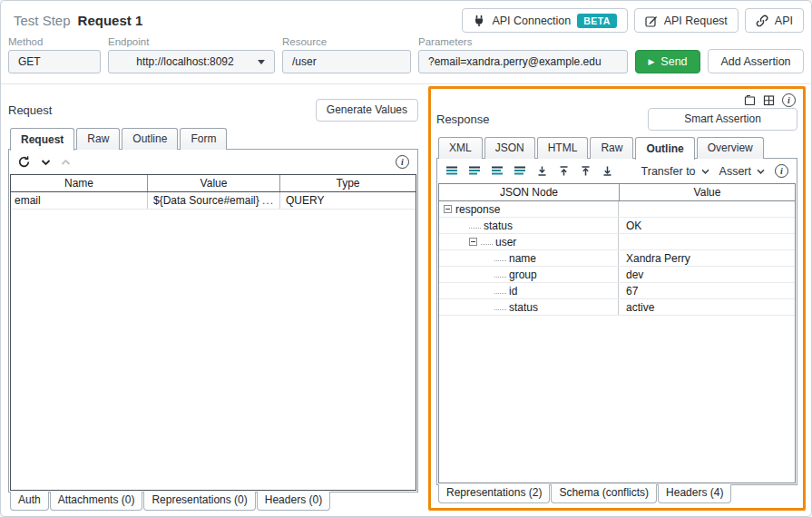 This screenshot has width=812, height=517. Describe the element at coordinates (617, 275) in the screenshot. I see `tree-row: groupdev` at that location.